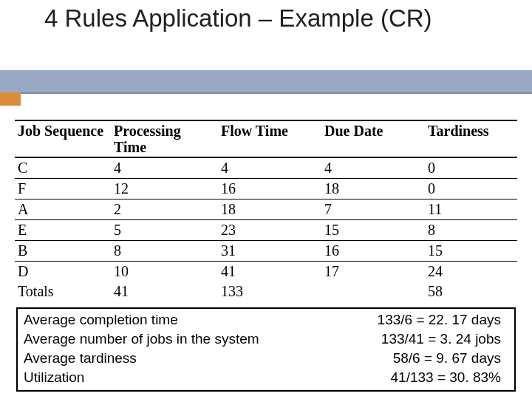 The height and width of the screenshot is (399, 532). Describe the element at coordinates (471, 139) in the screenshot. I see `col-tard: Tardiness` at that location.